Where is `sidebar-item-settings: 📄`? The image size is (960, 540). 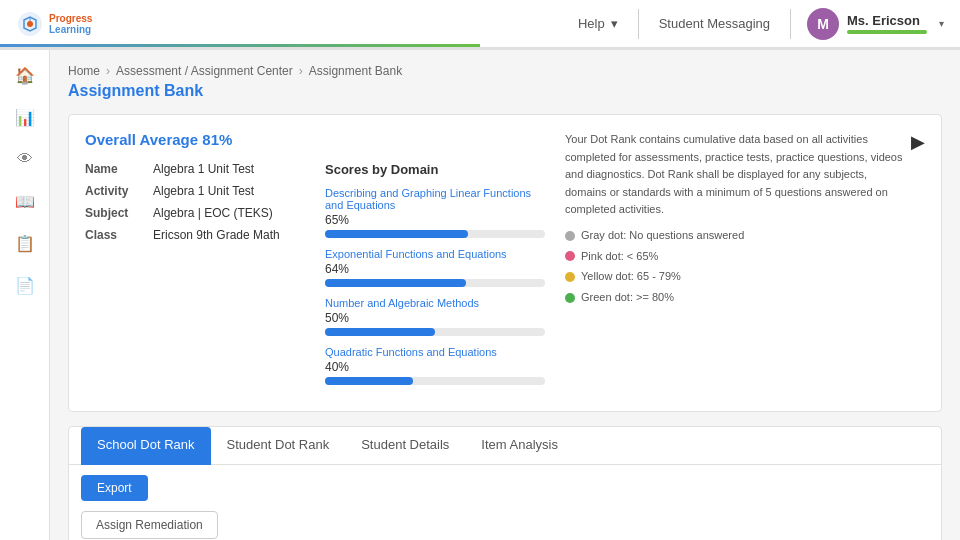
sidebar-item-settings: 📄 is located at coordinates (25, 285).